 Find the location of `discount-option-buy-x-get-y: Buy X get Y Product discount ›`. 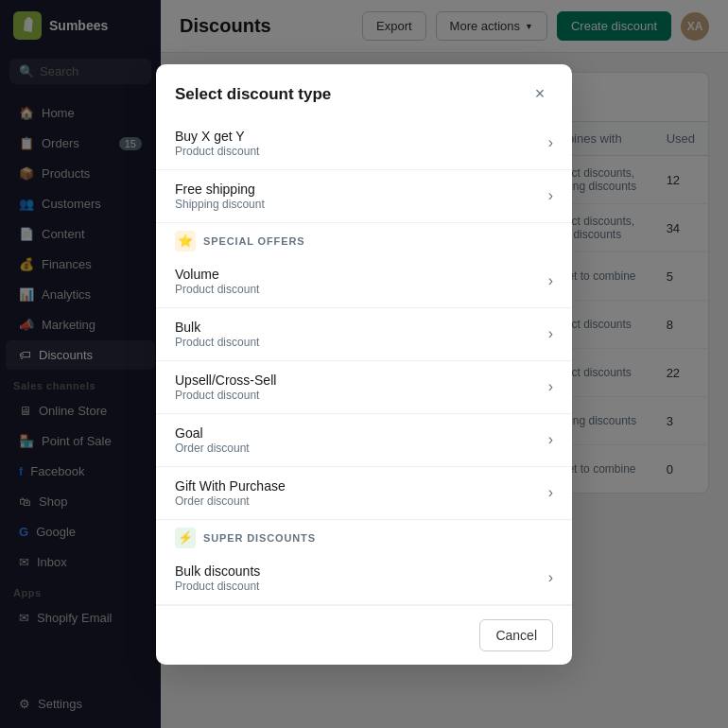

discount-option-buy-x-get-y: Buy X get Y Product discount › is located at coordinates (364, 144).